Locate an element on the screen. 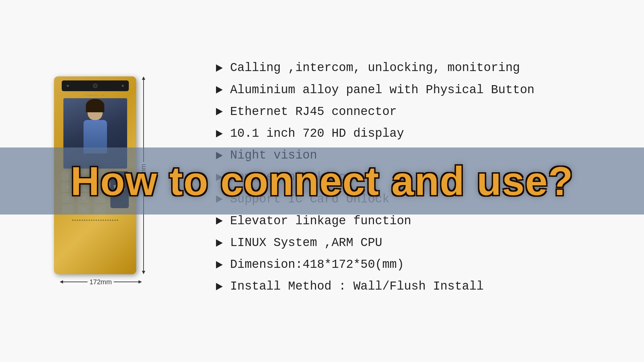  camera-lens-icon is located at coordinates (95, 86).